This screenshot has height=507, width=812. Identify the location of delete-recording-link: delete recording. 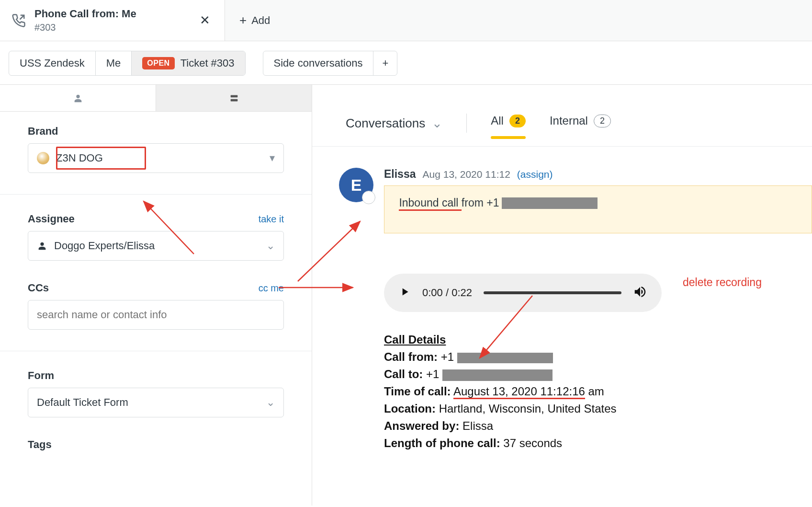
(722, 283).